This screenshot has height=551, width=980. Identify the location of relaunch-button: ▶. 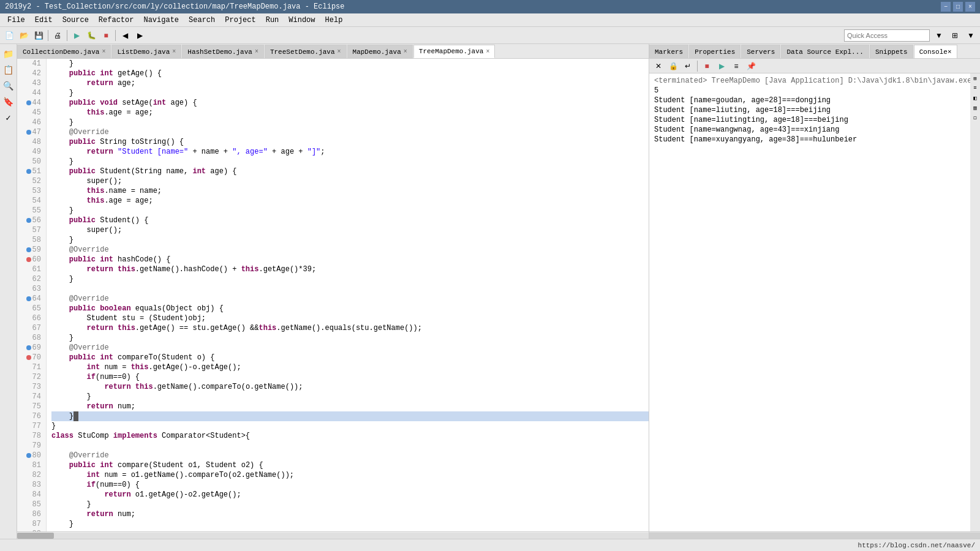
(722, 66).